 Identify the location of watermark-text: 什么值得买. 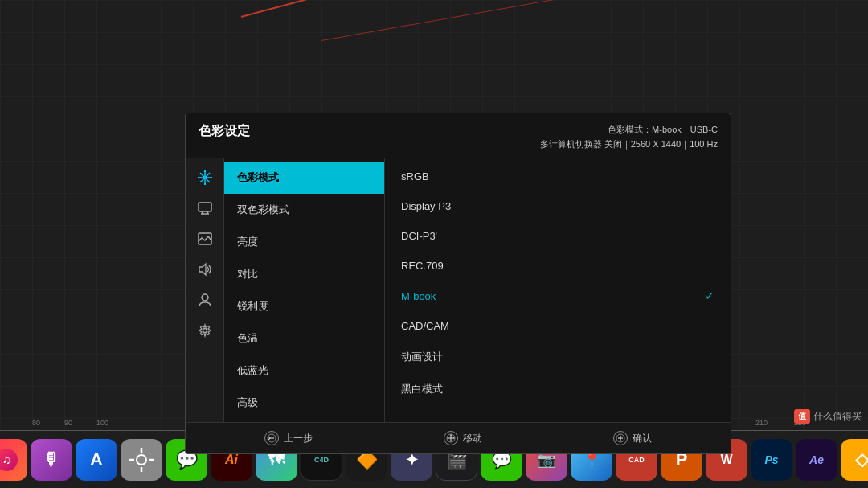
(837, 416).